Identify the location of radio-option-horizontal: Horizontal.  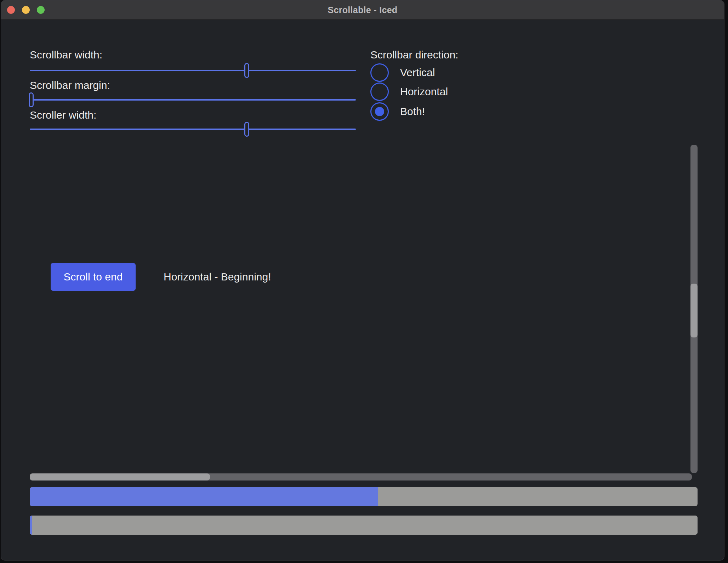
(409, 92).